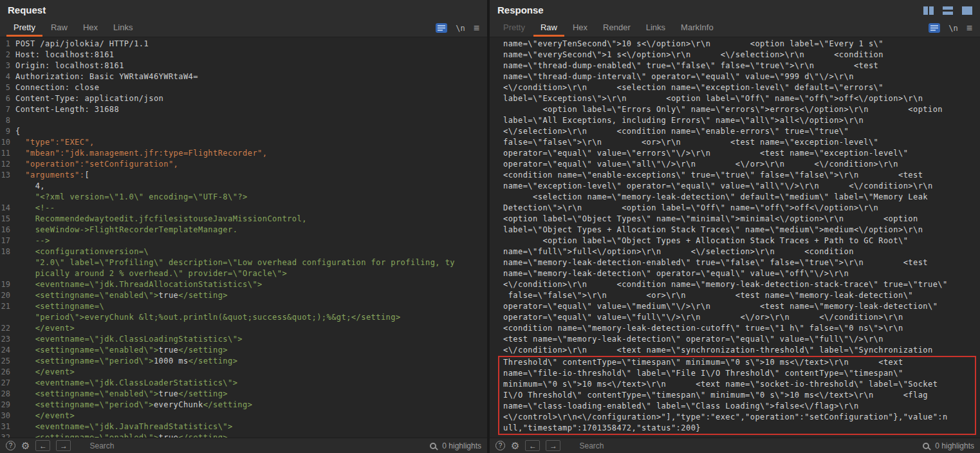  Describe the element at coordinates (243, 405) in the screenshot. I see `request-code-line: 29 <settingname=\"period\">everyChunk</s…` at that location.